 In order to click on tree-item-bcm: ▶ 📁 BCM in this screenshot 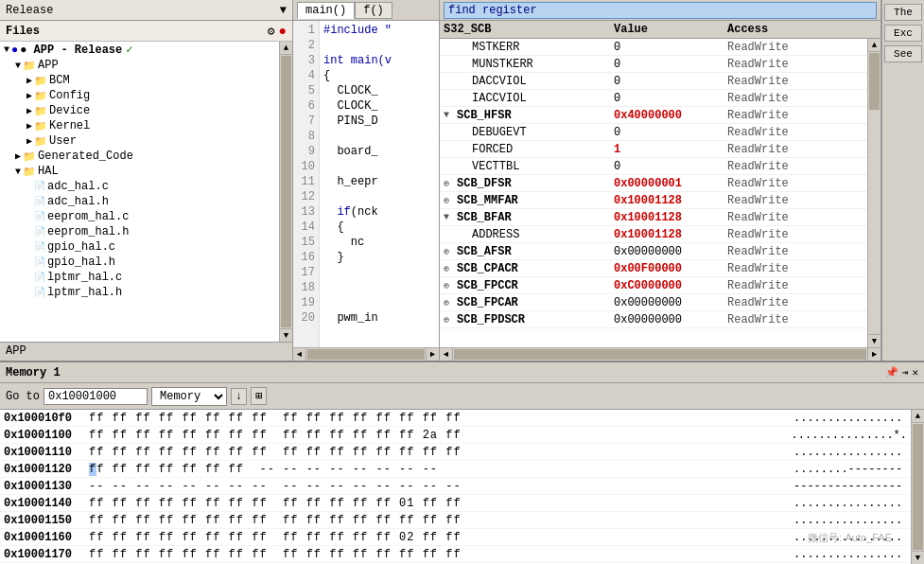, I will do `click(140, 80)`.